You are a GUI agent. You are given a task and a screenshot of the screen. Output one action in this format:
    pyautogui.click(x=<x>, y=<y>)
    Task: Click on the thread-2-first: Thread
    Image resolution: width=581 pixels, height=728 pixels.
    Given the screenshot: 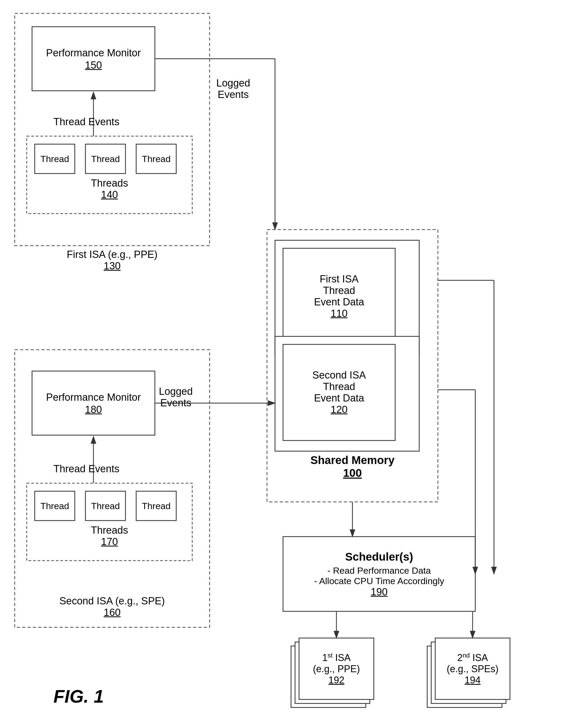 What is the action you would take?
    pyautogui.click(x=105, y=159)
    